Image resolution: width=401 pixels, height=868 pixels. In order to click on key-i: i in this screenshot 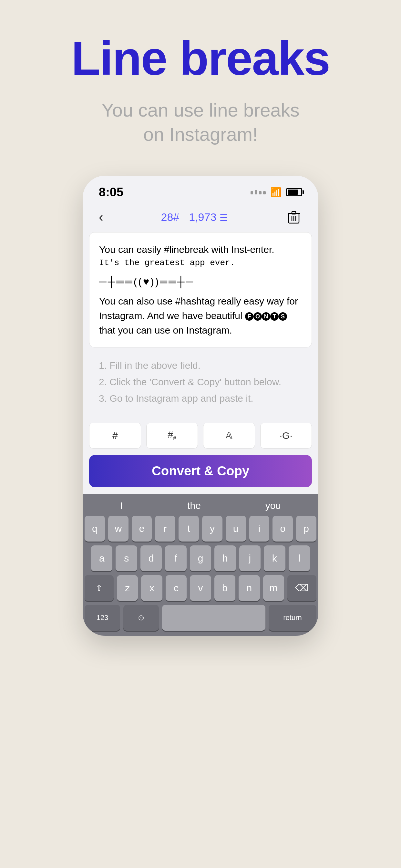, I will do `click(259, 528)`.